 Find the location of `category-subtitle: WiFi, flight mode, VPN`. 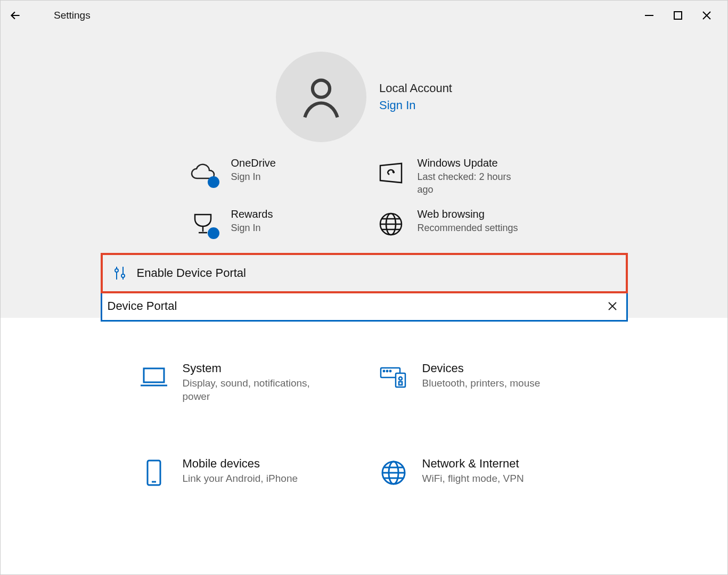

category-subtitle: WiFi, flight mode, VPN is located at coordinates (473, 479).